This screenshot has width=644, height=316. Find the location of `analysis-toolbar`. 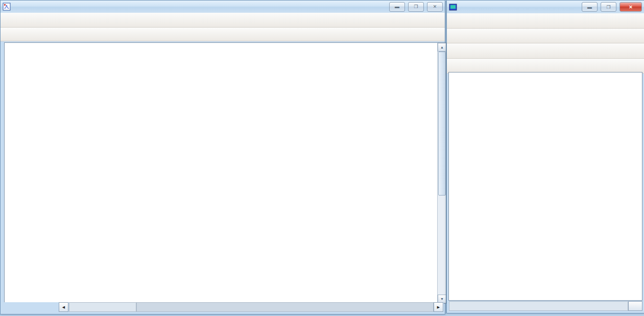

analysis-toolbar is located at coordinates (545, 21).